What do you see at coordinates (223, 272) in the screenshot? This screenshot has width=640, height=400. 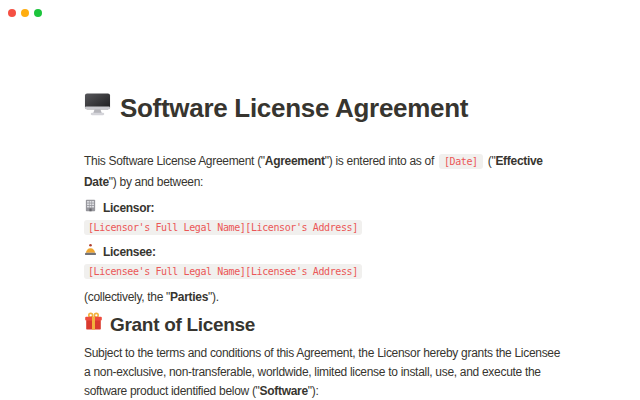 I see `licensee-code-placeholder: [Licensee's Full Legal Name][Licensee's …` at bounding box center [223, 272].